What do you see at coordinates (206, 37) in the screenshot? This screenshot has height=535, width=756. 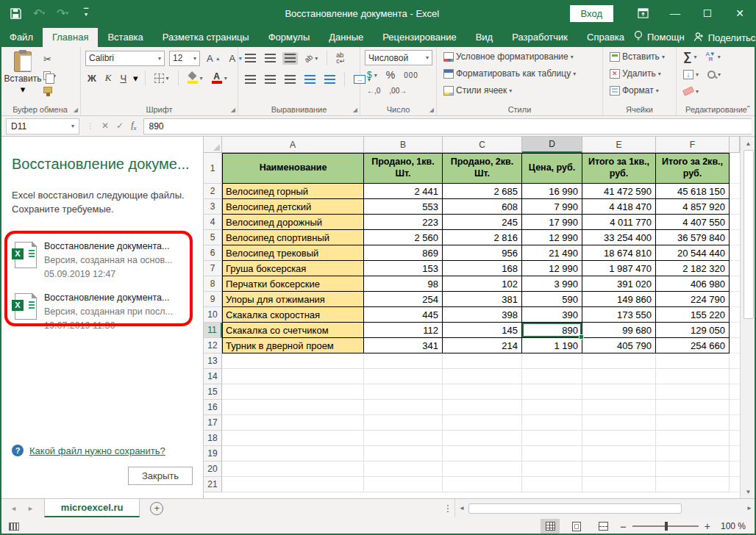 I see `tab-page-layout: Разметка страницы` at bounding box center [206, 37].